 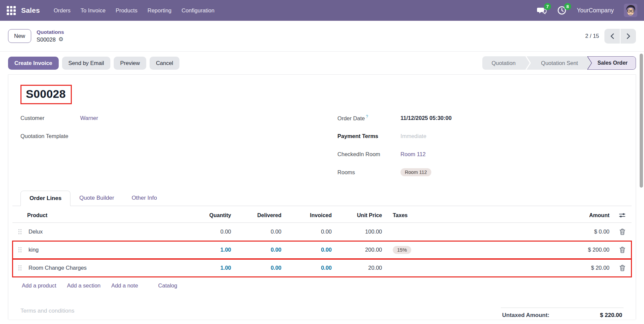 I want to click on add-a-product-link: Add a product, so click(x=39, y=285).